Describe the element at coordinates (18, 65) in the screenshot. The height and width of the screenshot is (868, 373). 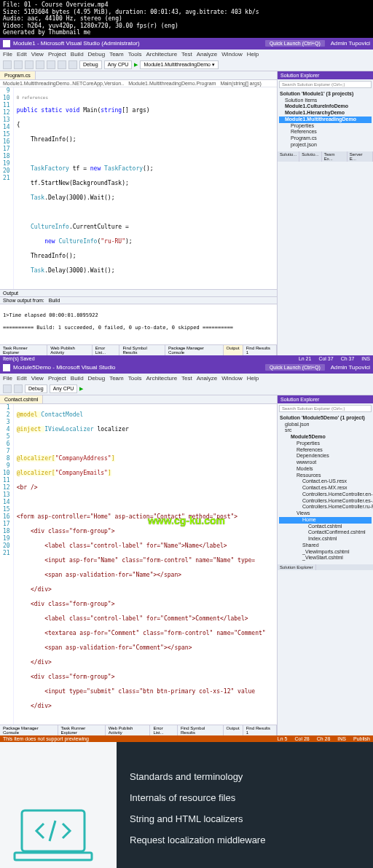
I see `forward-icon` at that location.